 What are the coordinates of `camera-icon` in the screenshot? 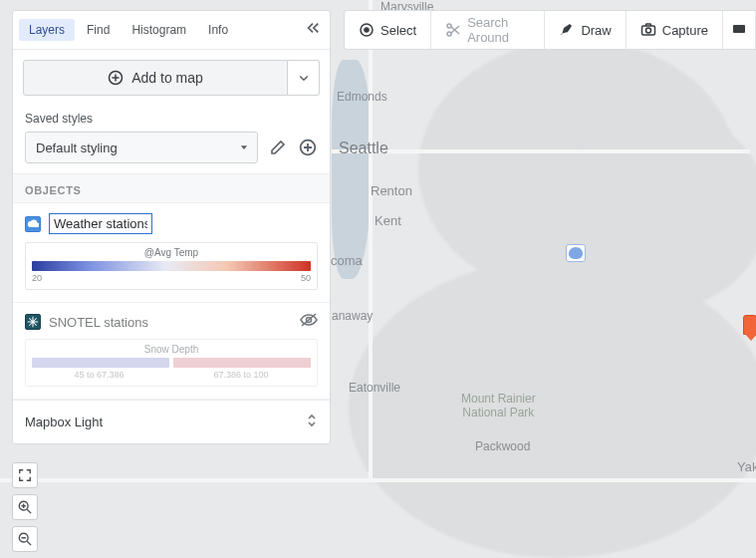 It's located at (648, 30).